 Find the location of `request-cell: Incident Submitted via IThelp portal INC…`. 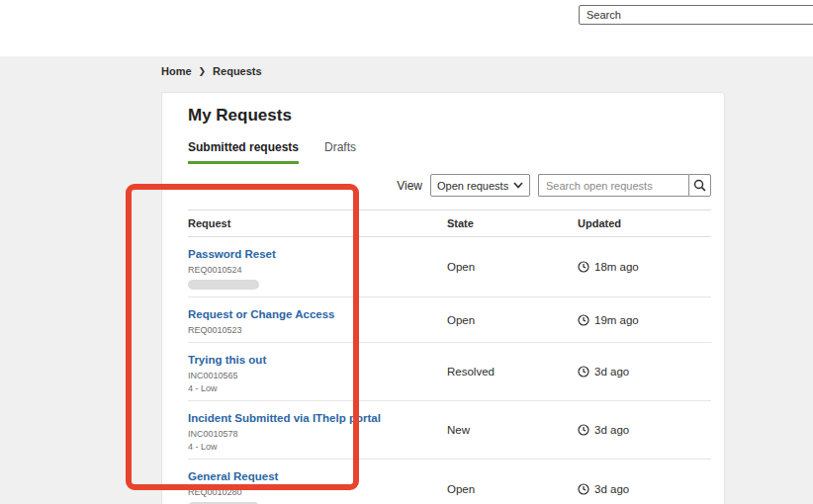

request-cell: Incident Submitted via IThelp portal INC… is located at coordinates (317, 430).